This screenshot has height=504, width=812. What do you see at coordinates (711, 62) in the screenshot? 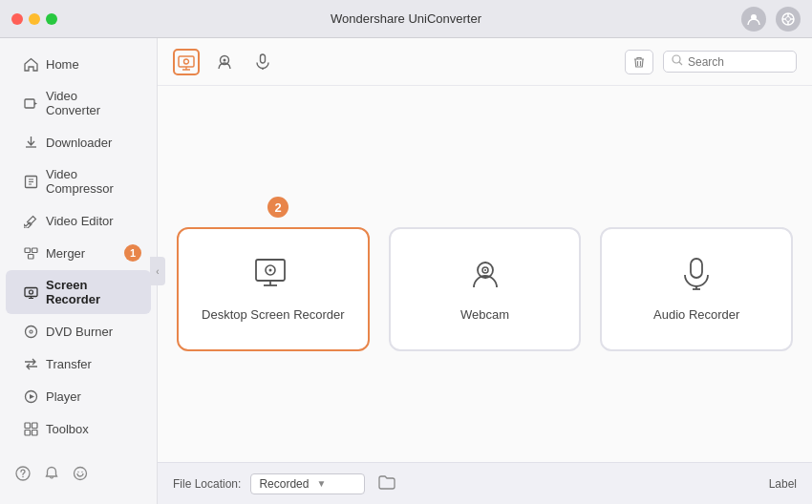
I see `header-actions` at bounding box center [711, 62].